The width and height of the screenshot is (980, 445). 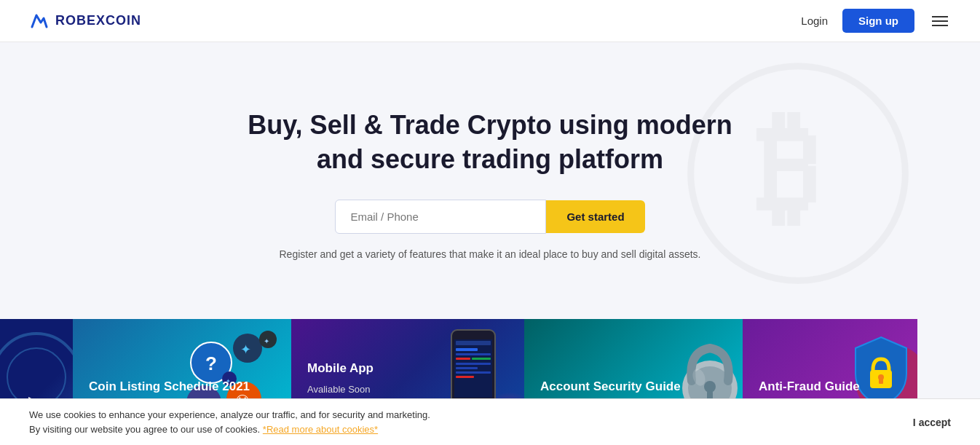 I want to click on hero-form: Get started, so click(x=489, y=217).